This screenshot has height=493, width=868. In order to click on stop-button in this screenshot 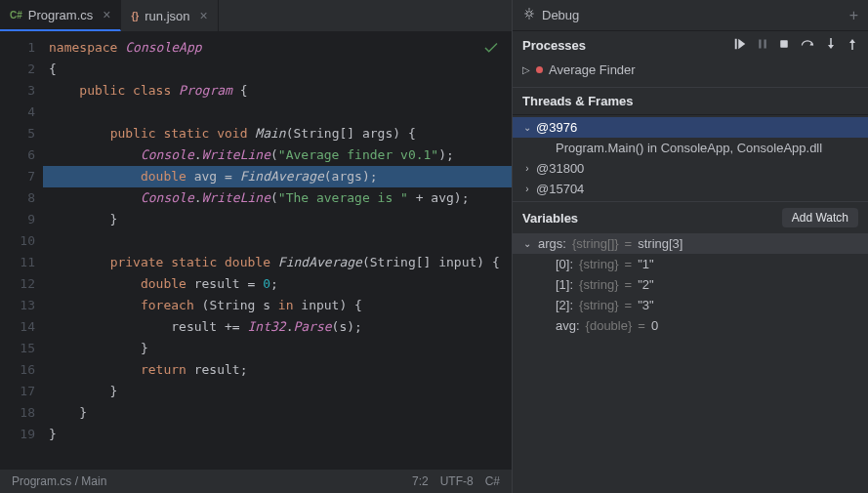, I will do `click(784, 45)`.